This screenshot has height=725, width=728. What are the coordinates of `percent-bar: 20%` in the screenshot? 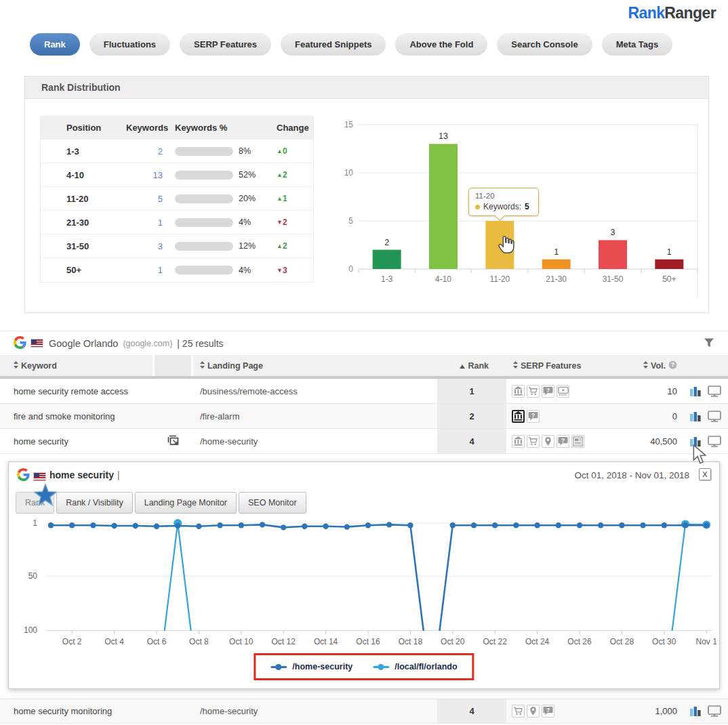 It's located at (224, 199).